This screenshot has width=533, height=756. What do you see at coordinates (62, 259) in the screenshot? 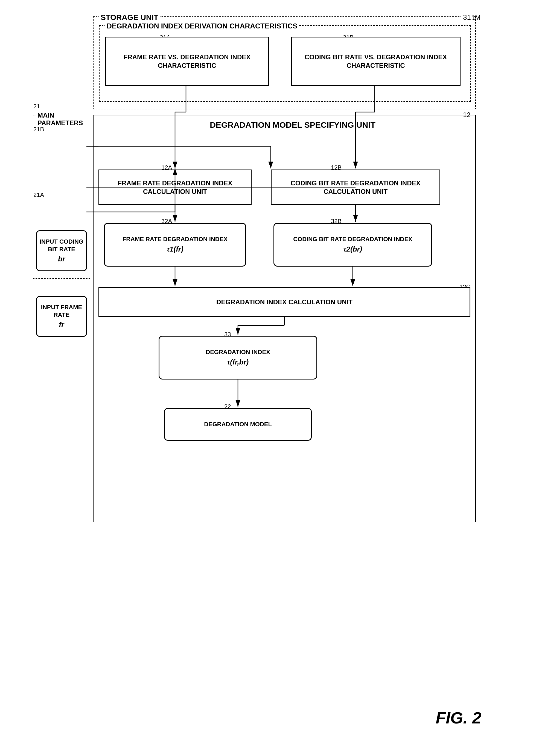
I see `br-variable: br` at bounding box center [62, 259].